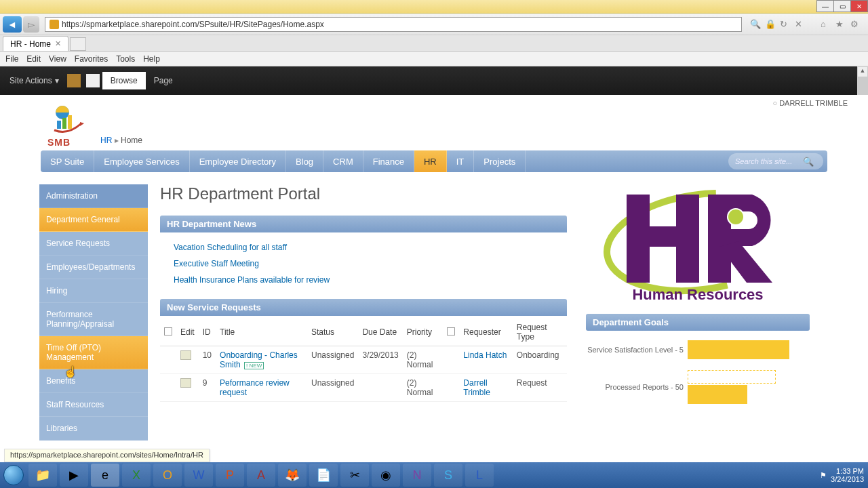  What do you see at coordinates (94, 220) in the screenshot?
I see `leftnav-department-general: Department General` at bounding box center [94, 220].